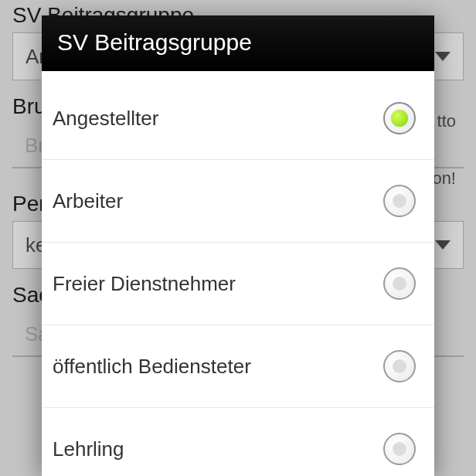  I want to click on option-label: Angestellter, so click(105, 119).